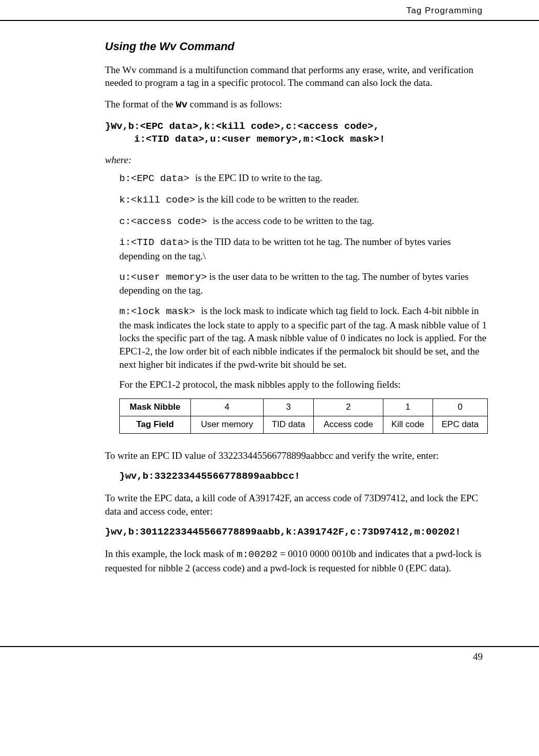  What do you see at coordinates (181, 105) in the screenshot?
I see `wv-command-inline: Wv` at bounding box center [181, 105].